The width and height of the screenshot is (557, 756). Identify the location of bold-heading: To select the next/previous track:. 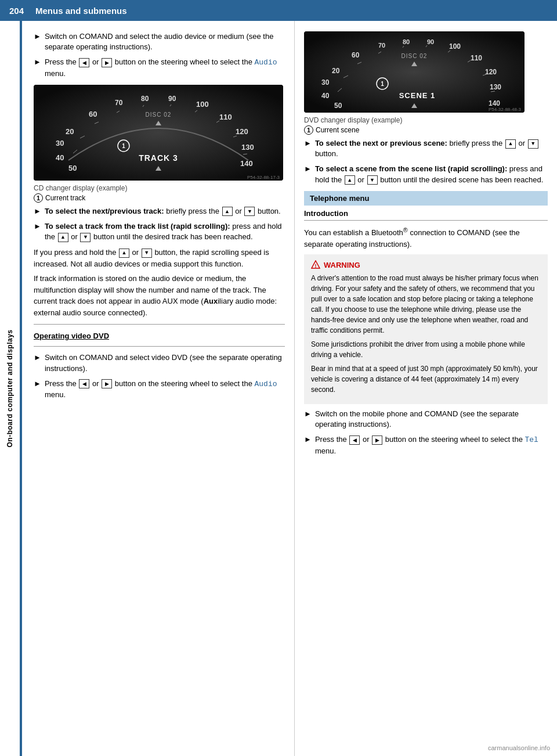
(104, 211).